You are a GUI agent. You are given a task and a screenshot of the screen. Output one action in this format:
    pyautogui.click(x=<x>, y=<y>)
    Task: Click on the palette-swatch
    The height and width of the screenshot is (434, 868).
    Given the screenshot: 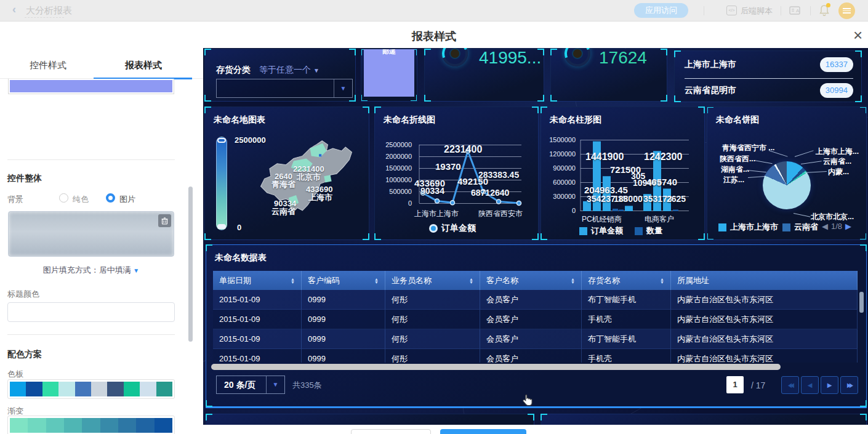 What is the action you would take?
    pyautogui.click(x=34, y=389)
    